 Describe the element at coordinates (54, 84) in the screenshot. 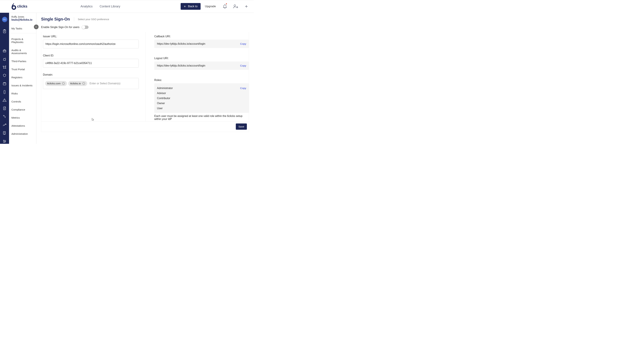

I see `domain-tag-label: 6clicks.com` at that location.